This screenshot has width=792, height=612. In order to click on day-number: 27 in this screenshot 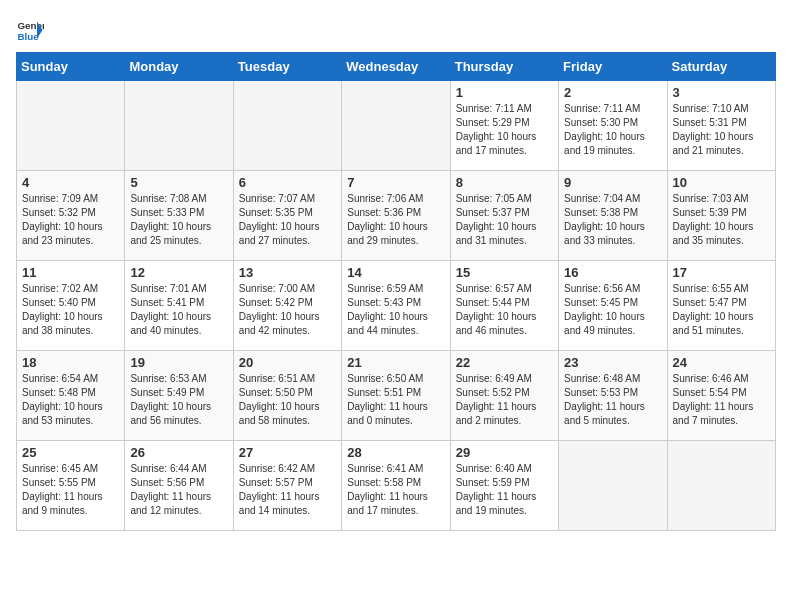, I will do `click(288, 452)`.